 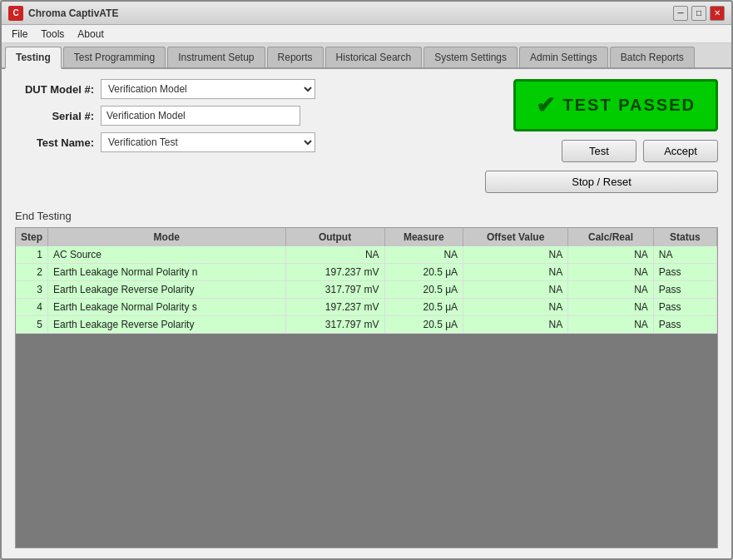 I want to click on form-fields: DUT Model #: Verification Model Serial #…, so click(x=241, y=136).